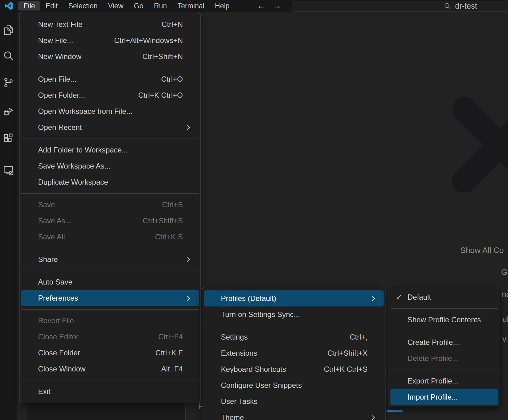 The width and height of the screenshot is (508, 420). I want to click on menu-item-user-tasks: User Tasks, so click(294, 401).